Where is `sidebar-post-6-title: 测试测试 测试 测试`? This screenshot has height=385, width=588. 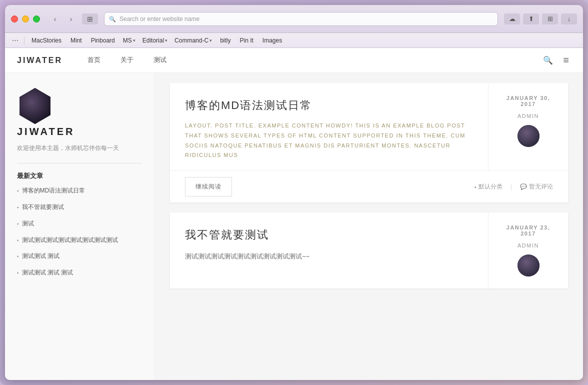
sidebar-post-6-title: 测试测试 测试 测试 is located at coordinates (48, 273).